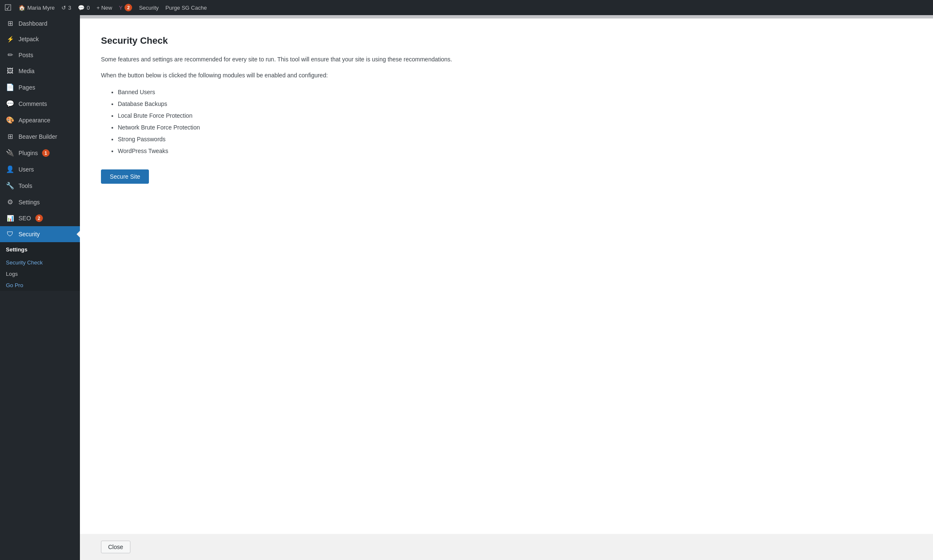  What do you see at coordinates (40, 274) in the screenshot?
I see `submenu-item-logs: Logs` at bounding box center [40, 274].